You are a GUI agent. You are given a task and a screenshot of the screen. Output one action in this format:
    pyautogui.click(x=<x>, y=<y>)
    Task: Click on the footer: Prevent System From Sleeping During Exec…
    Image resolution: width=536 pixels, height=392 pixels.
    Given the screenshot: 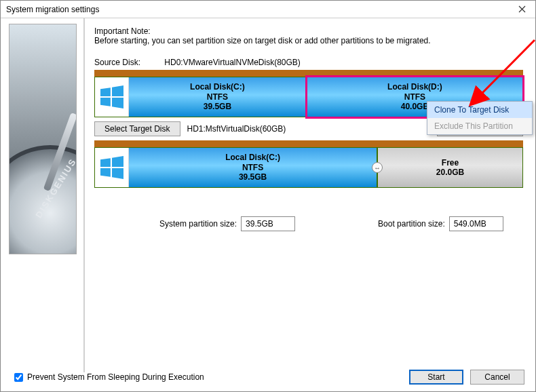 What is the action you would take?
    pyautogui.click(x=268, y=381)
    